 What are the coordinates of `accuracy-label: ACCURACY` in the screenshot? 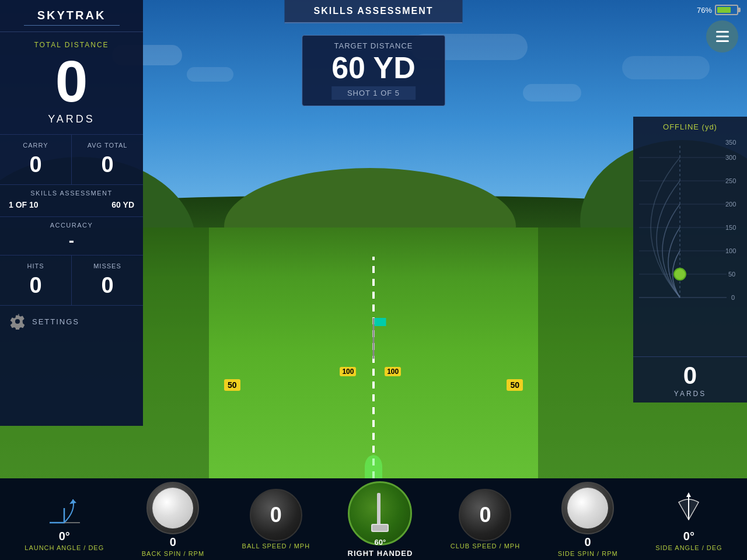 It's located at (71, 225).